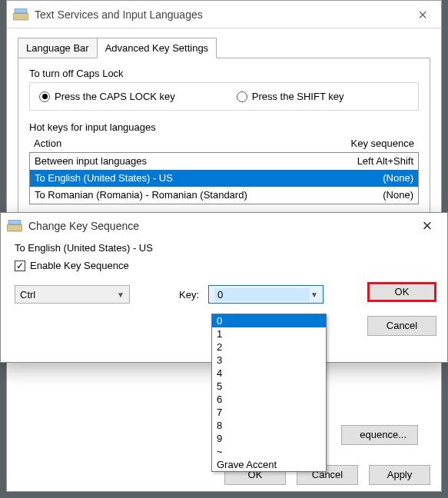 The height and width of the screenshot is (498, 448). Describe the element at coordinates (108, 97) in the screenshot. I see `radio-caps-lock: Press the CAPS LOCK key` at that location.